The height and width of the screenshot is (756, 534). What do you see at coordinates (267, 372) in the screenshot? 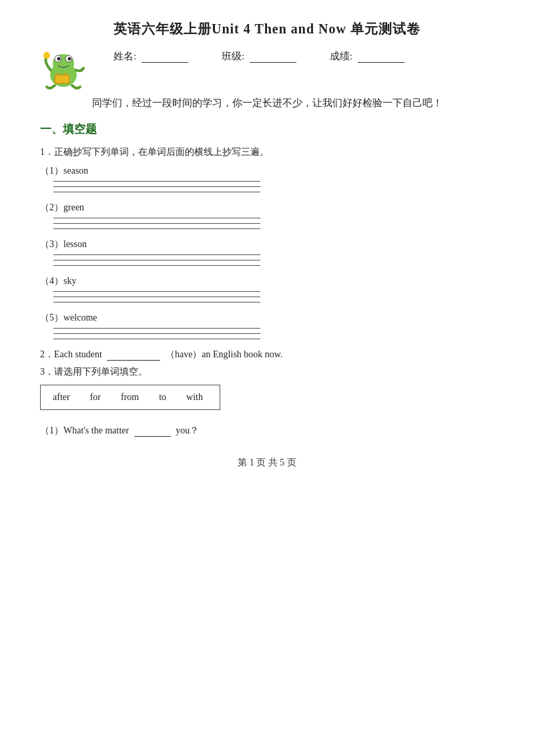
I see `q3-instruction: 3．请选用下列单词填空。` at bounding box center [267, 372].